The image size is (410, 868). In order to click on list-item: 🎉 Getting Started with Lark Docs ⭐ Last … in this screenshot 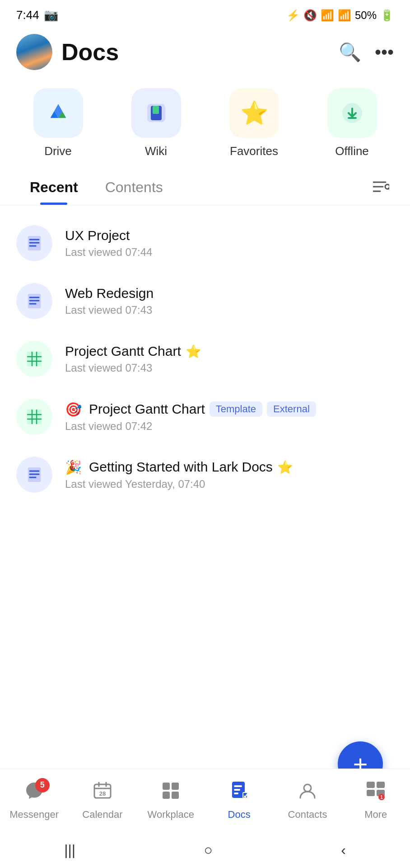, I will do `click(205, 475)`.